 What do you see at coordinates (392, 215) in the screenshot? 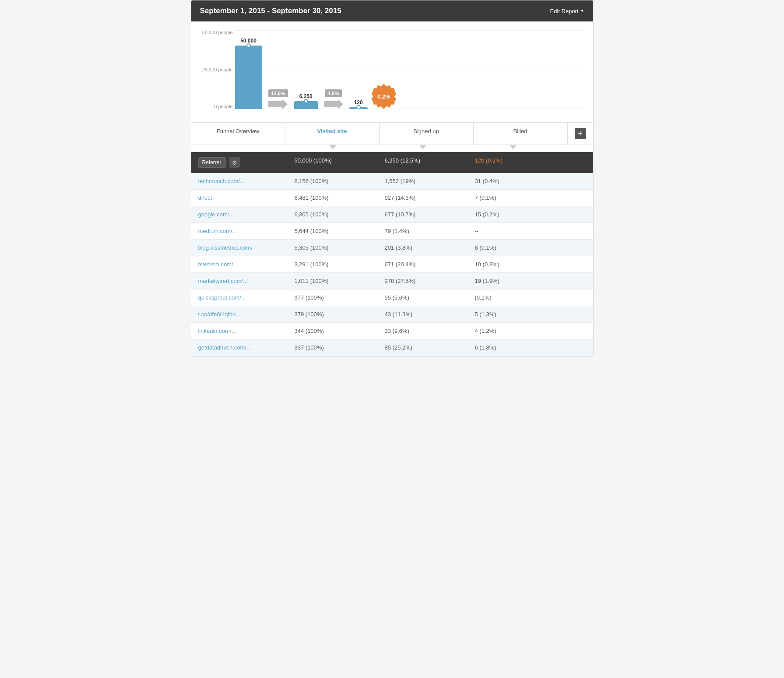
I see `table-row: google.com/... 6,305 (100%) 677 (10.7%) …` at bounding box center [392, 215].